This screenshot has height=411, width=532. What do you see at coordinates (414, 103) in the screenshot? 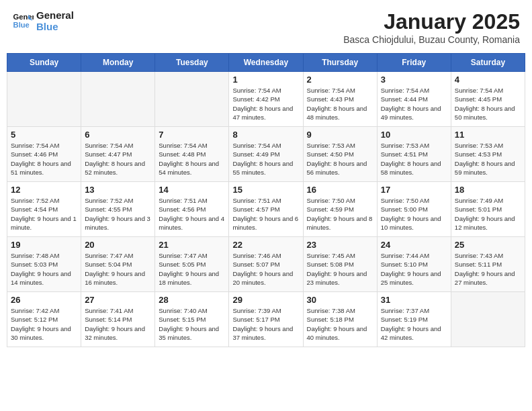
I see `day-info: Sunrise: 7:54 AM Sunset: 4:44 PM Dayligh…` at bounding box center [414, 103].